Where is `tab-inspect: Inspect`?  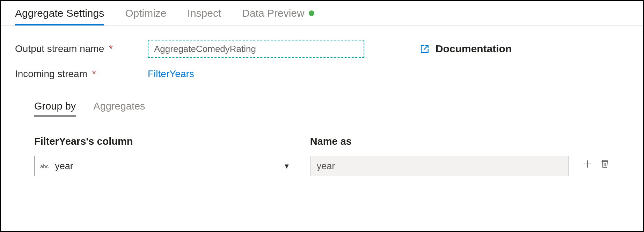
tab-inspect: Inspect is located at coordinates (205, 16).